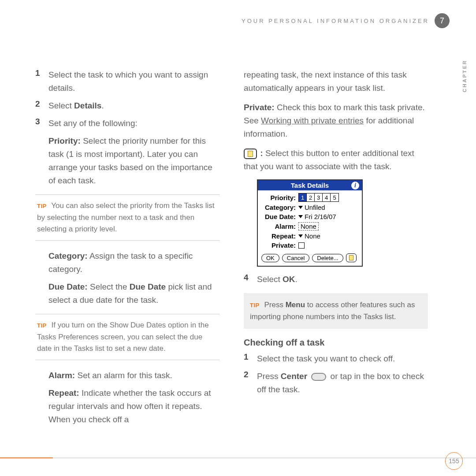 The height and width of the screenshot is (476, 476). Describe the element at coordinates (312, 236) in the screenshot. I see `repeat-value: None` at that location.